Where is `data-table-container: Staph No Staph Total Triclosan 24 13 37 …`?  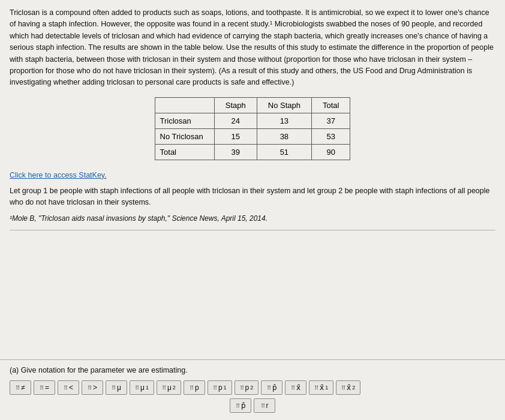 data-table-container: Staph No Staph Total Triclosan 24 13 37 … is located at coordinates (252, 128).